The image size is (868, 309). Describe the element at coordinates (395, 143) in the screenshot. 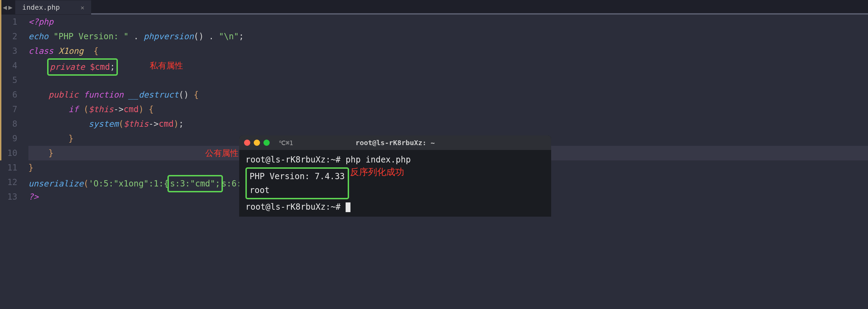

I see `terminal-title: root@ls-rK8rbuXz: ~` at that location.